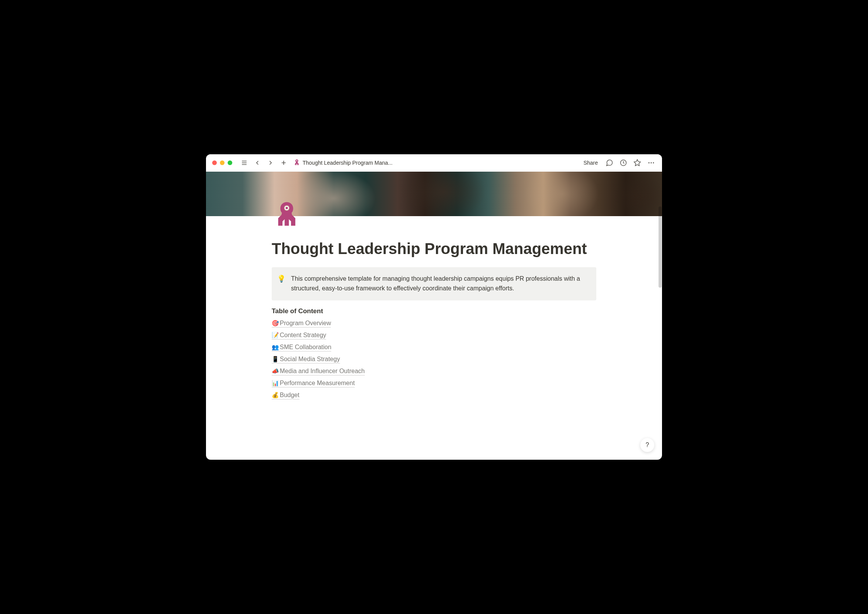  I want to click on toc-list: 🎯Program Overview 📝Content Strategy 👥SME…, so click(434, 360).